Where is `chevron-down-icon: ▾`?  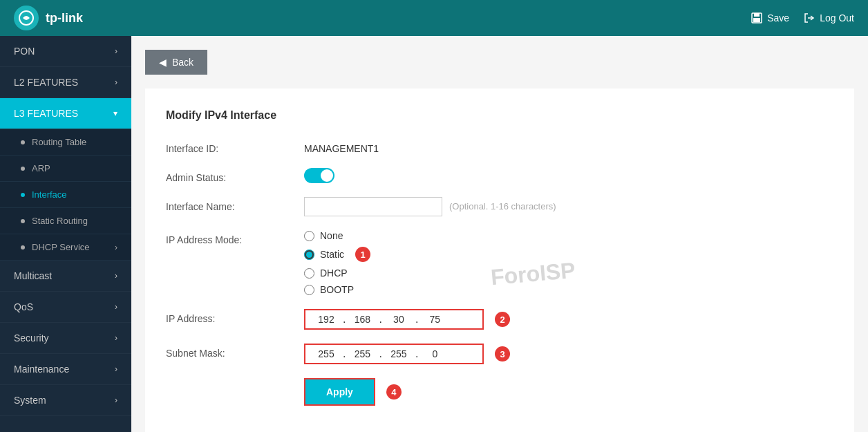
chevron-down-icon: ▾ is located at coordinates (115, 113).